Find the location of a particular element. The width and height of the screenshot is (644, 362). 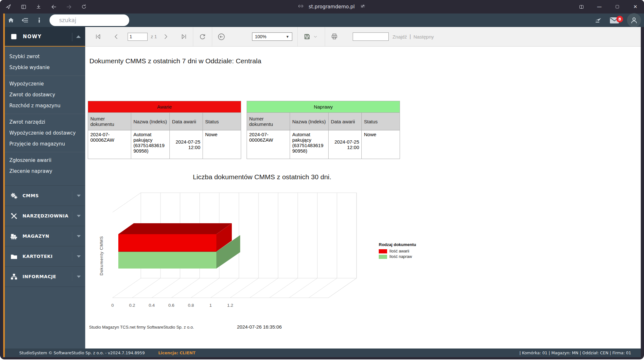

sidebar-item: Zwrot do dostawcy is located at coordinates (45, 95).